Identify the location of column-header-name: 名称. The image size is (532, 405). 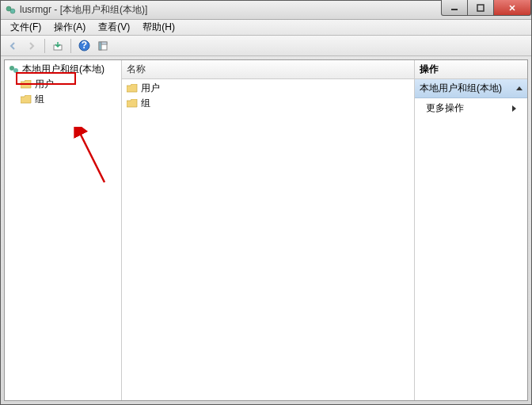
(268, 70).